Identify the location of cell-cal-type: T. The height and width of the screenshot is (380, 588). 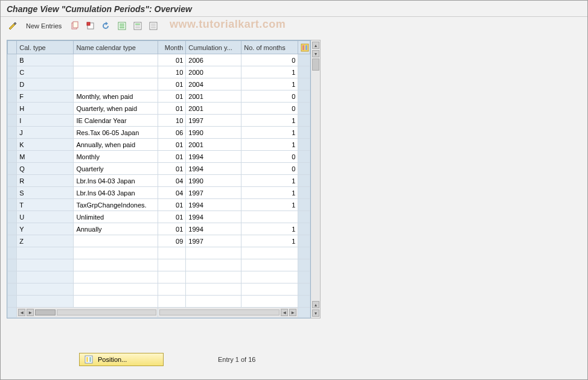
(45, 205).